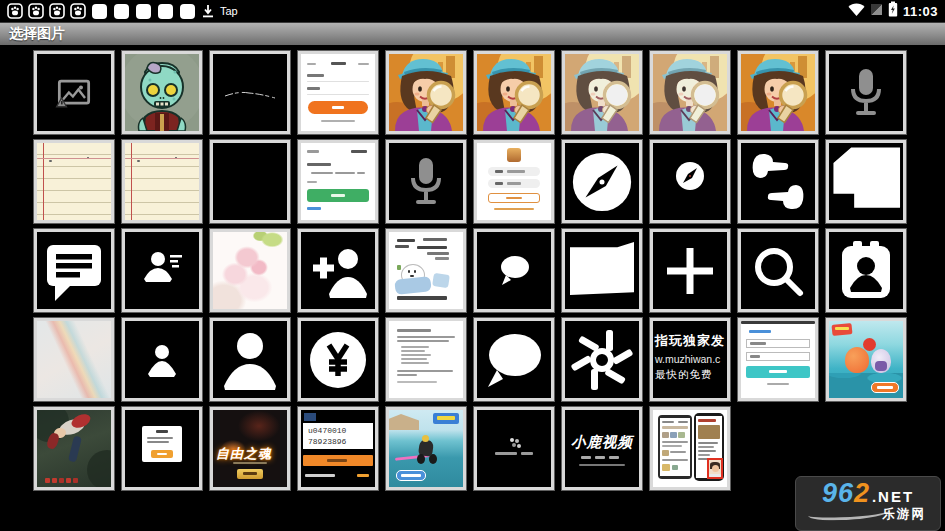 This screenshot has width=945, height=531. Describe the element at coordinates (514, 448) in the screenshot. I see `thumbnail-loading-screen` at that location.